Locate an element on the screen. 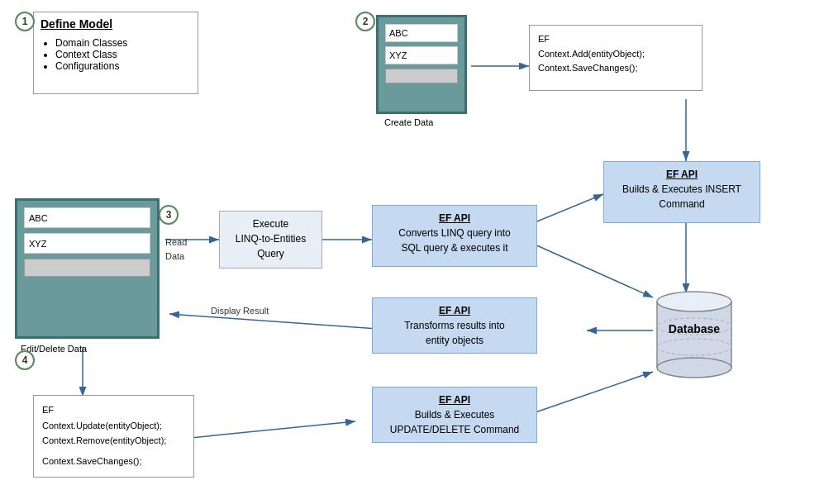  step2-teal-box: ABC XYZ is located at coordinates (422, 64).